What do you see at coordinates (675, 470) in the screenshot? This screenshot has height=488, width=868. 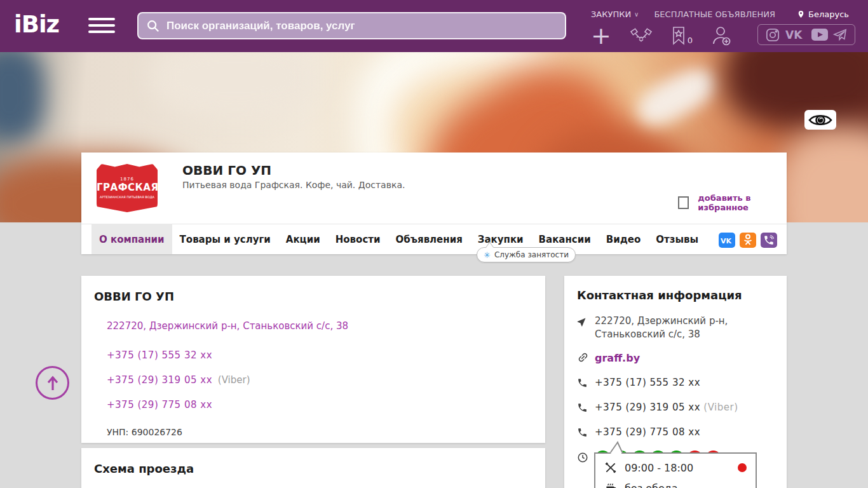 I see `schedule-tooltip: 09:00 - 18:00 без обеда` at bounding box center [675, 470].